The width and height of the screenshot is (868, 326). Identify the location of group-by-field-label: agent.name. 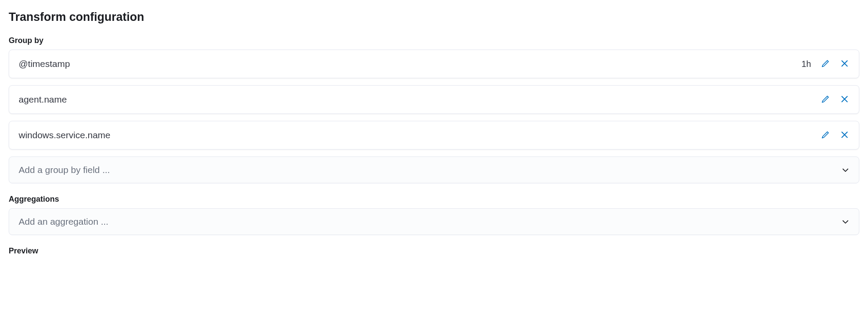
(43, 100).